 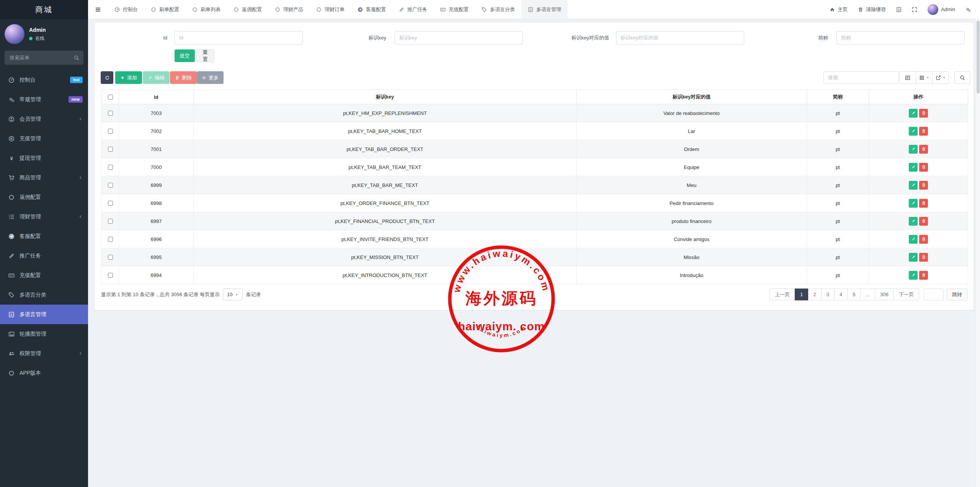 What do you see at coordinates (165, 9) in the screenshot?
I see `tab-1: 刷单配置` at bounding box center [165, 9].